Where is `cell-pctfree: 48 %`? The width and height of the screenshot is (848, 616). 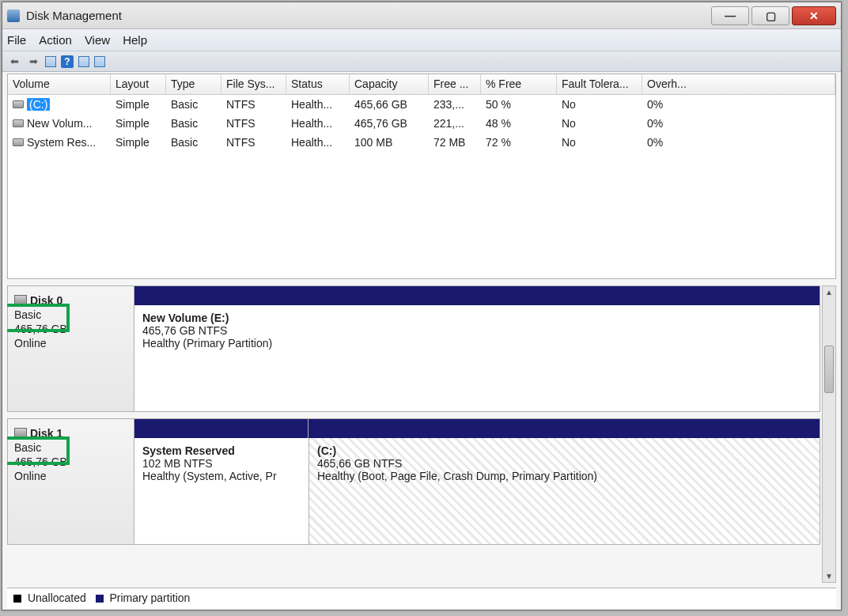
cell-pctfree: 48 % is located at coordinates (519, 123).